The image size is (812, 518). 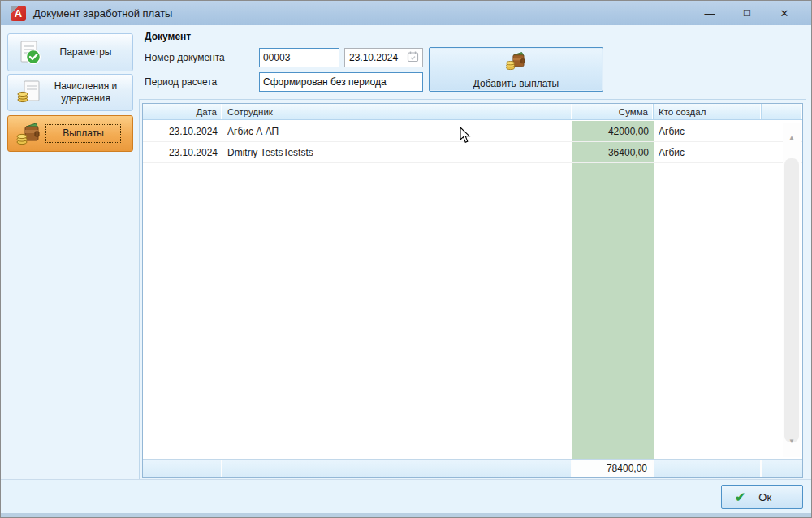 I want to click on calendar-icon, so click(x=412, y=58).